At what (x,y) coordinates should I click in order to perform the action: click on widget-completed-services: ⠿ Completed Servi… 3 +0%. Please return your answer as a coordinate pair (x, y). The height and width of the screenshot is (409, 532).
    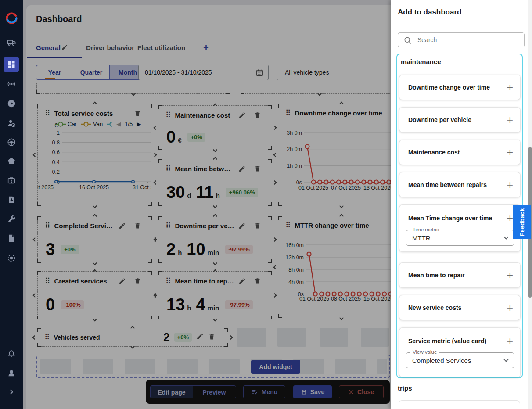
    Looking at the image, I should click on (95, 240).